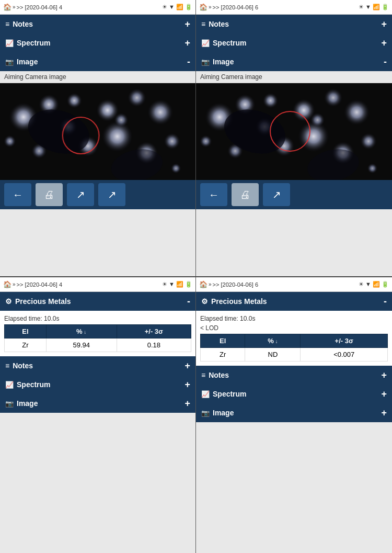 The image size is (392, 553). What do you see at coordinates (23, 366) in the screenshot?
I see `notes-label-bl: Notes` at bounding box center [23, 366].